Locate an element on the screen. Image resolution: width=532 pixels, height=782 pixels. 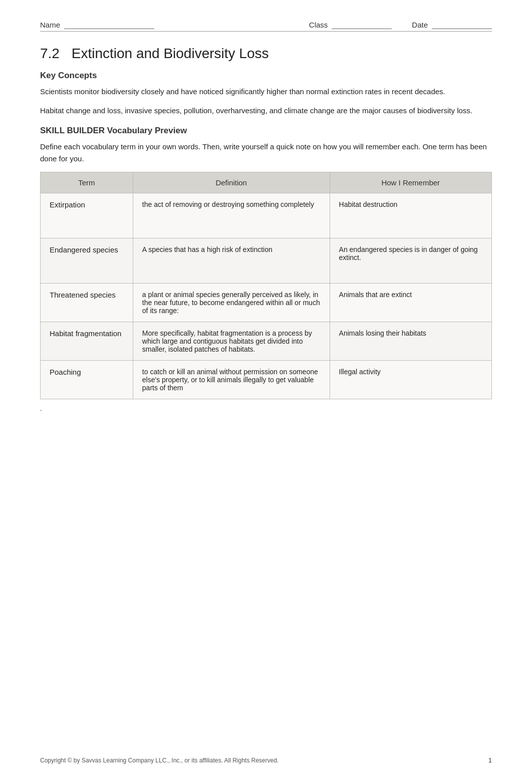
key-concepts-header: Key Concepts is located at coordinates (266, 76).